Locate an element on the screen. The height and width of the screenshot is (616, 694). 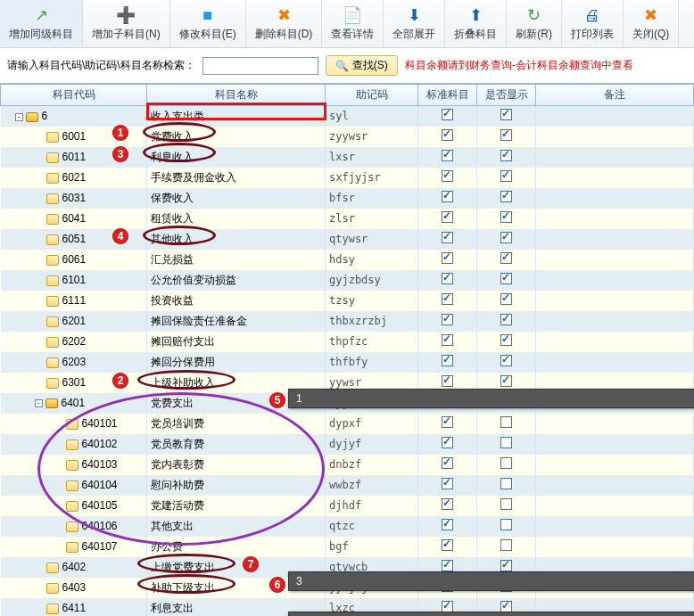
table-row: 6061汇兑损益hdsy is located at coordinates (348, 260).